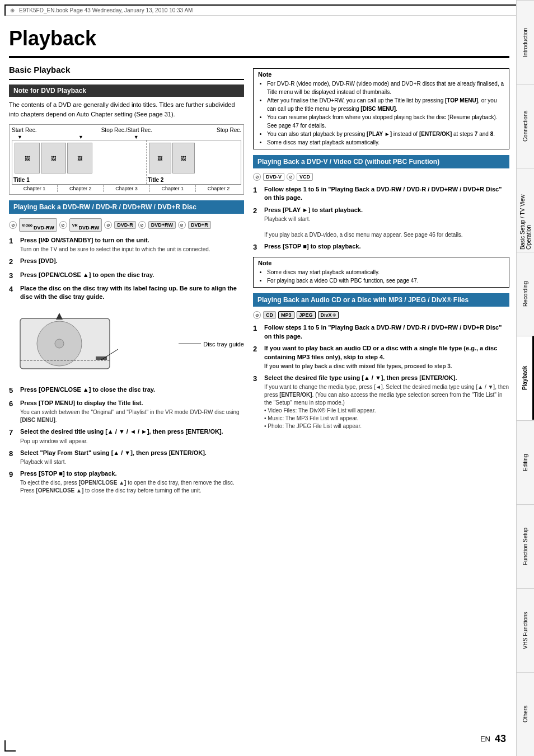 The width and height of the screenshot is (534, 756). Describe the element at coordinates (500, 739) in the screenshot. I see `page-number: 43` at that location.